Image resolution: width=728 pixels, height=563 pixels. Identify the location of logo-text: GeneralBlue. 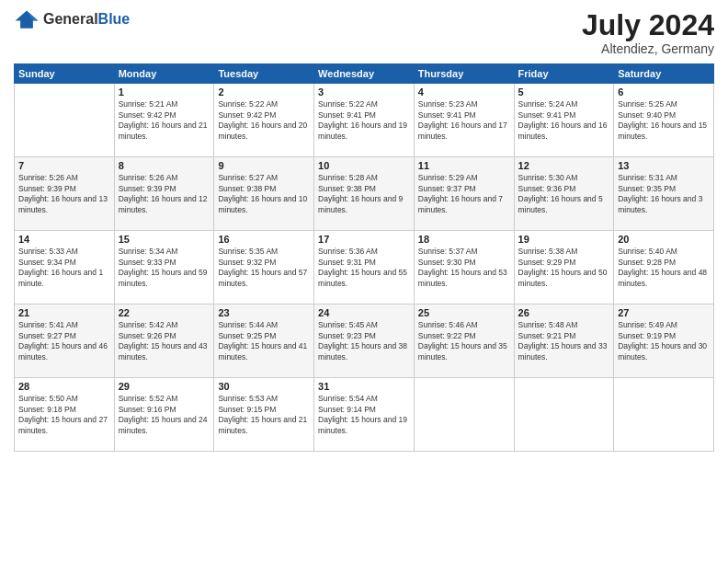
(86, 18).